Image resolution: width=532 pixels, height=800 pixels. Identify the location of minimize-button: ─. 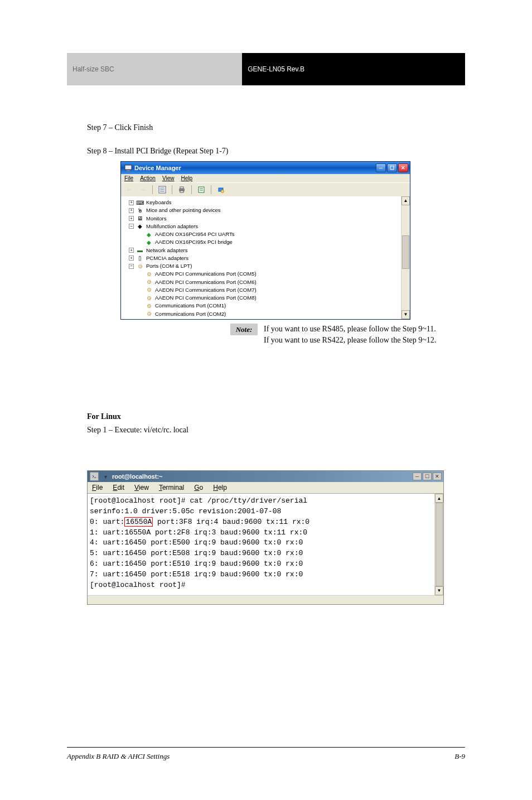
(381, 168).